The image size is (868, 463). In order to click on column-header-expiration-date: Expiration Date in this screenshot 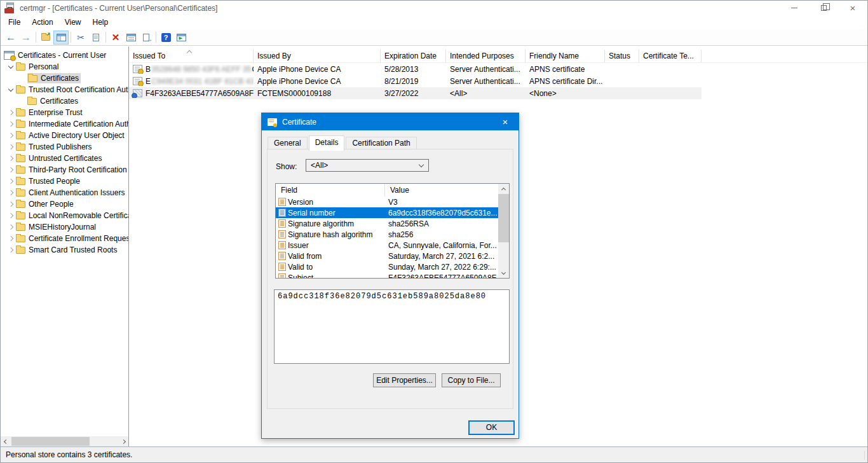, I will do `click(413, 56)`.